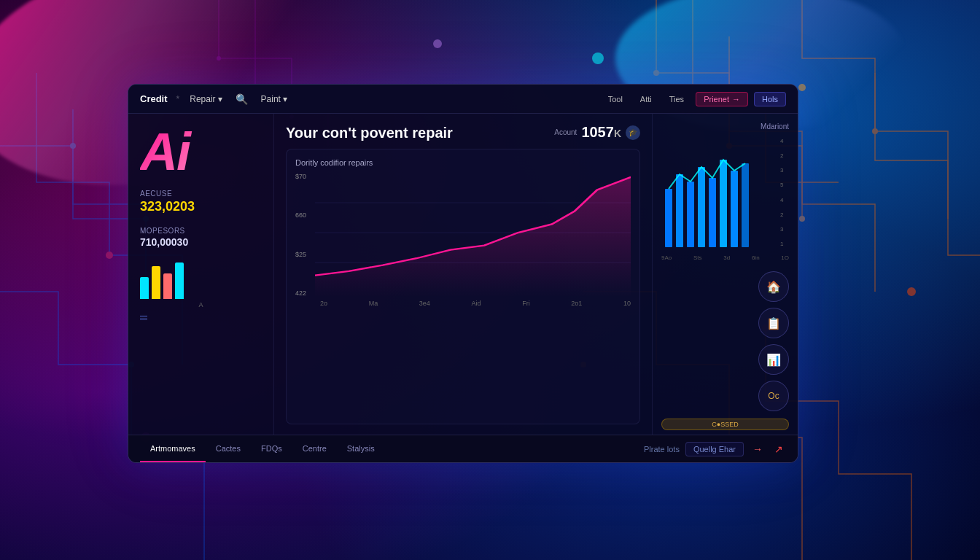 The height and width of the screenshot is (560, 980). Describe the element at coordinates (662, 449) in the screenshot. I see `plrate-lots-label: Plrate lots` at that location.